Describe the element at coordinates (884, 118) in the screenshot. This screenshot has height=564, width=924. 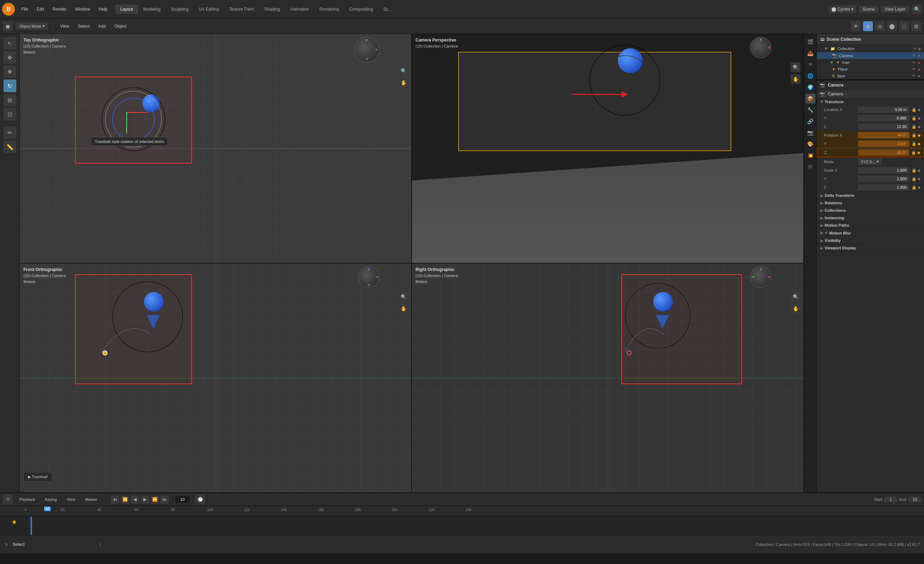
I see `location-y-value: -9.885` at that location.